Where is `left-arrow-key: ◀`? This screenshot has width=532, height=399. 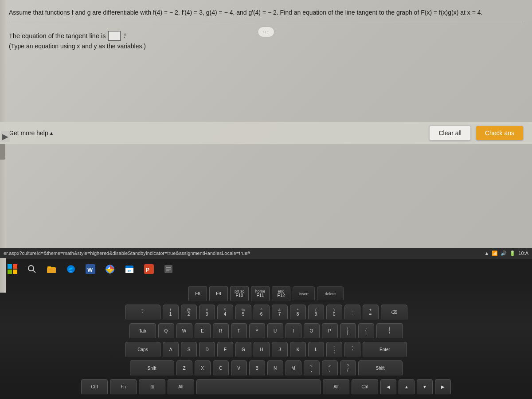
left-arrow-key: ◀ is located at coordinates (388, 387).